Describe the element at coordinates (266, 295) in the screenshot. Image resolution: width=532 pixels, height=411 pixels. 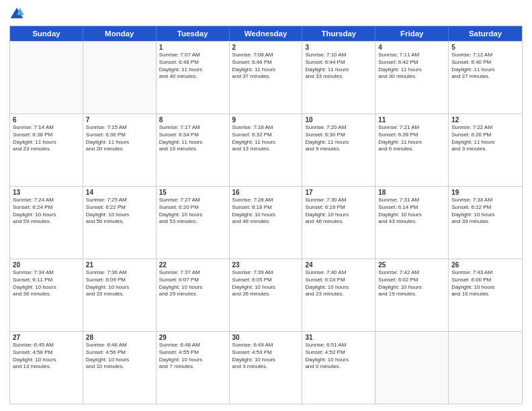
I see `calendar-cell: 23Sunrise: 7:39 AMSunset: 6:05 PMDayligh…` at that location.